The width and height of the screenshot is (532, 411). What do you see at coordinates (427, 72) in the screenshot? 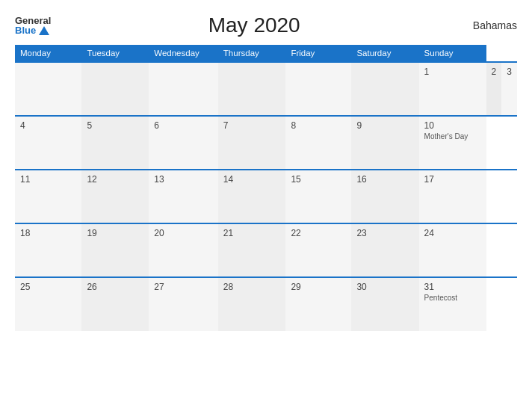
I see `day-number: 1` at bounding box center [427, 72].